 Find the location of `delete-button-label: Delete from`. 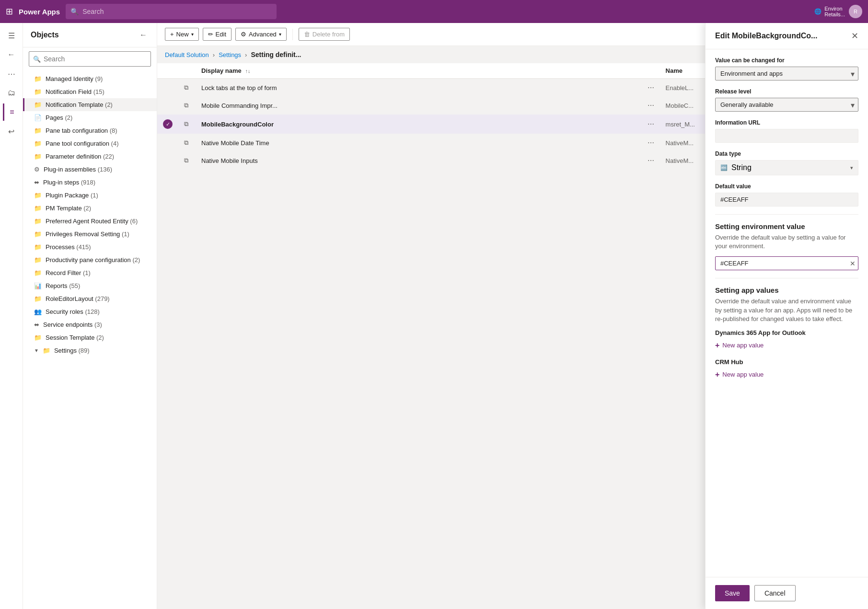

delete-button-label: Delete from is located at coordinates (329, 34).